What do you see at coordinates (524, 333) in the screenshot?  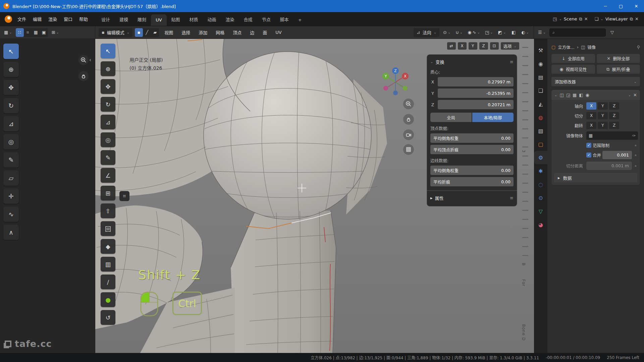 I see `sidebar-tab-bone-d: Bone D` at bounding box center [524, 333].